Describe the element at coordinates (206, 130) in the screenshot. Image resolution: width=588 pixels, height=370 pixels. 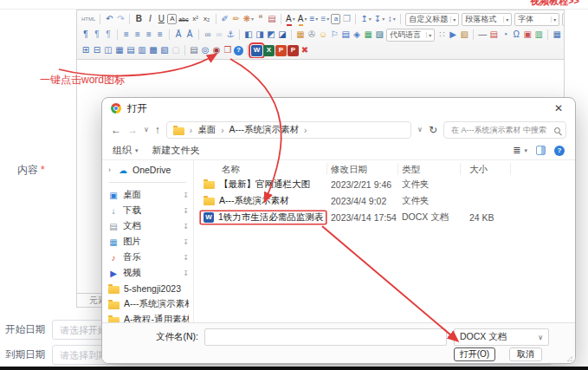
I see `breadcrumb-item: 桌面` at that location.